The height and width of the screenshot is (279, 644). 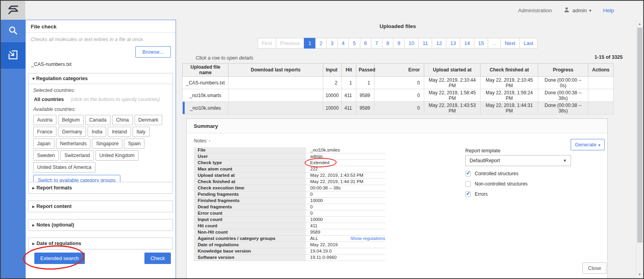 I want to click on pagination-page-1: 1, so click(x=309, y=43).